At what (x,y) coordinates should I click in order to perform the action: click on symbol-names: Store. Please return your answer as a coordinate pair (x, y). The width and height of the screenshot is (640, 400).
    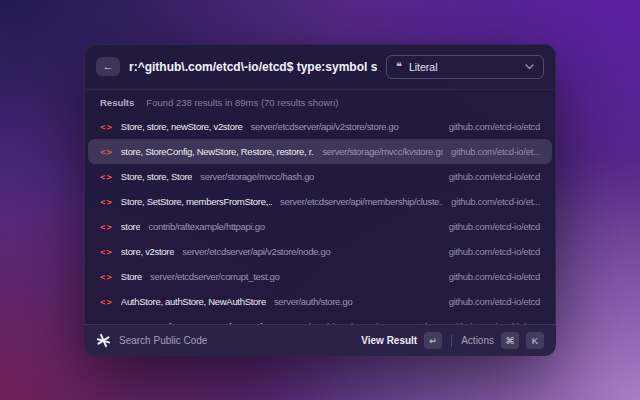
    Looking at the image, I should click on (132, 276).